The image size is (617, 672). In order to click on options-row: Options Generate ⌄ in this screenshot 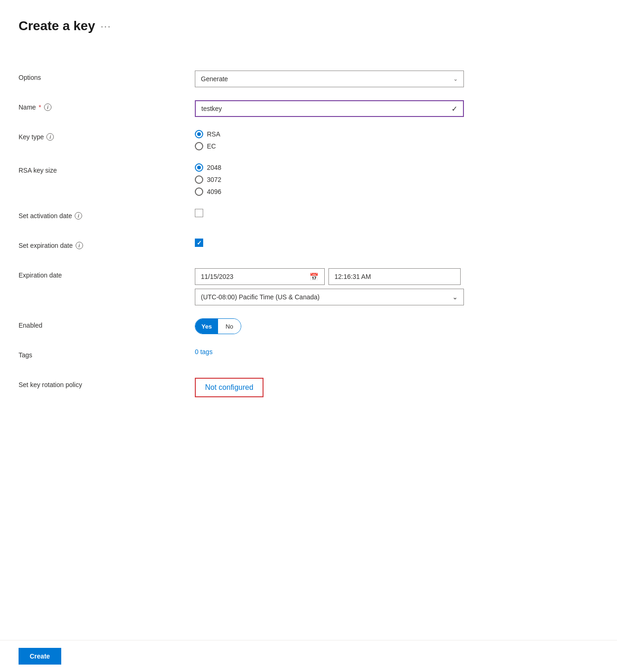, I will do `click(274, 79)`.